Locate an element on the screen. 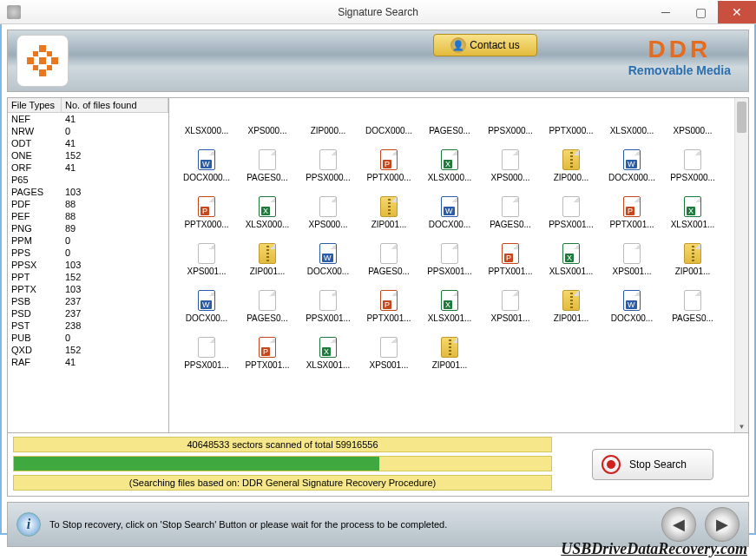 The image size is (756, 560). table-row: PNG89 is located at coordinates (89, 228).